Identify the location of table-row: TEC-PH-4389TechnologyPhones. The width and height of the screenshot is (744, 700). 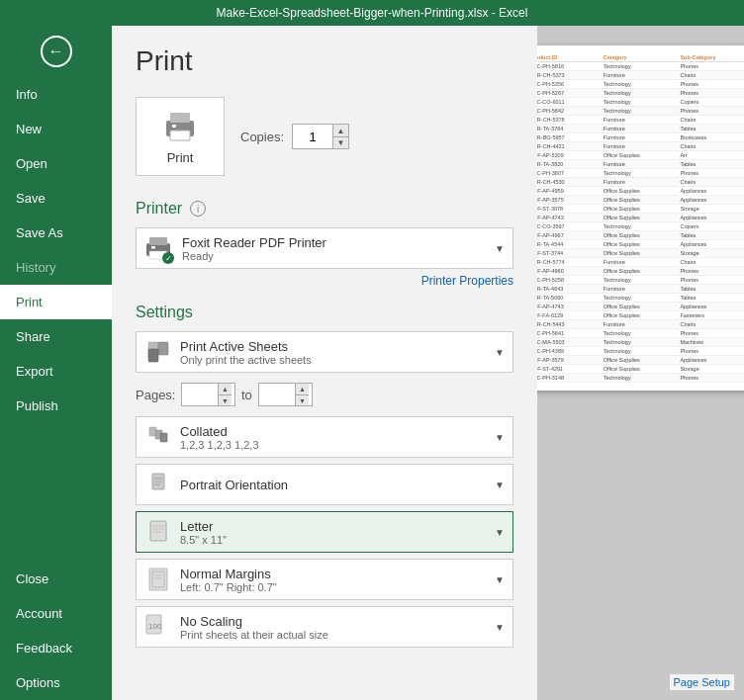
(641, 352).